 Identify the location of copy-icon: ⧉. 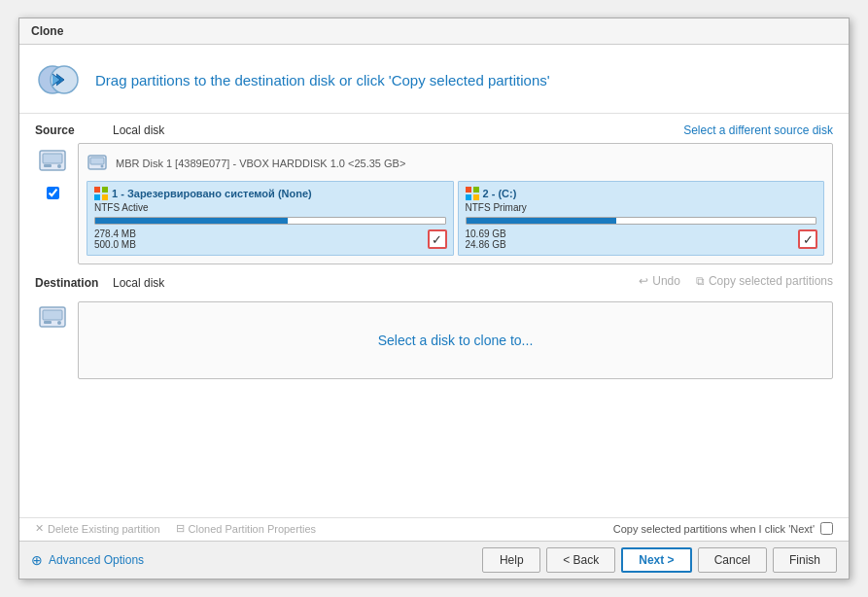
(700, 281).